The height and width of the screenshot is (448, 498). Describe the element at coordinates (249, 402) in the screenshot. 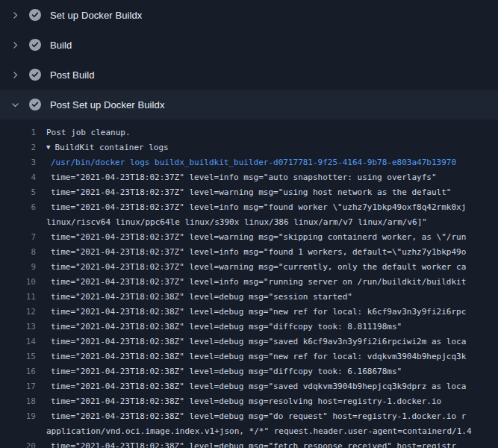

I see `log-line: 18time="2021-04-23T18:02:38Z" level=debu…` at that location.